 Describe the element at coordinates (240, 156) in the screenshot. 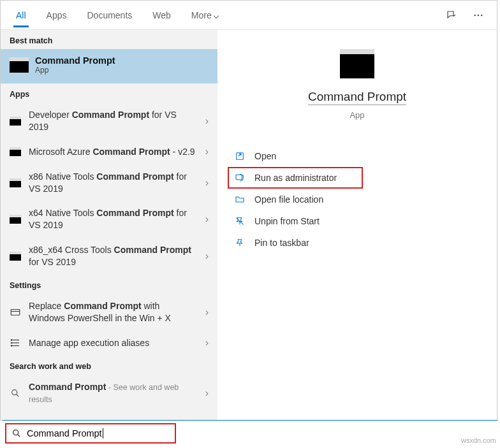

I see `open-icon` at that location.